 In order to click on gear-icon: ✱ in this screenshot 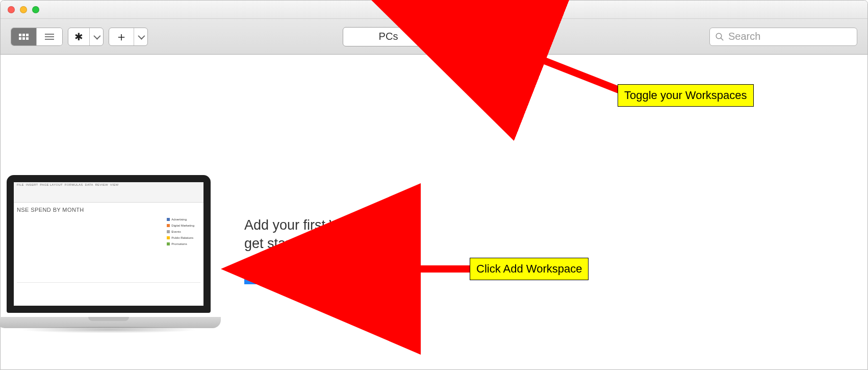, I will do `click(79, 37)`.